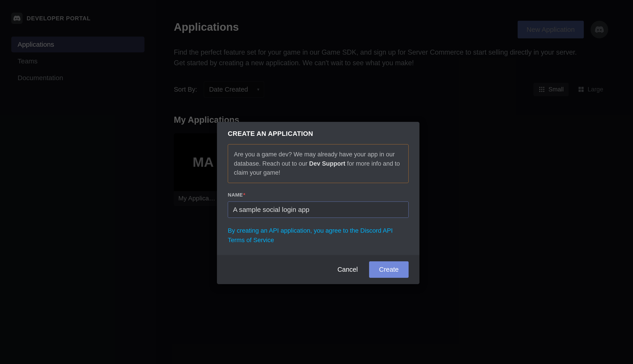  Describe the element at coordinates (318, 270) in the screenshot. I see `modal-footer: Cancel Create` at that location.